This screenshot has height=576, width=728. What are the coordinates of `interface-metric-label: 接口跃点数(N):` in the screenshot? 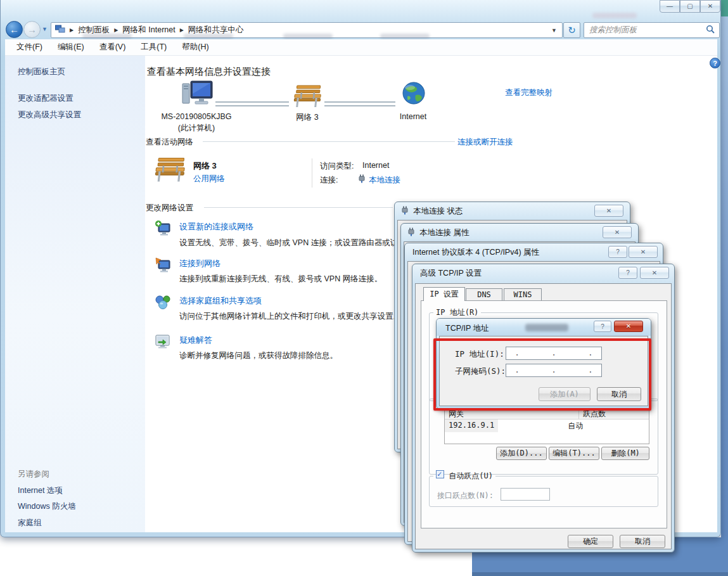 It's located at (465, 496).